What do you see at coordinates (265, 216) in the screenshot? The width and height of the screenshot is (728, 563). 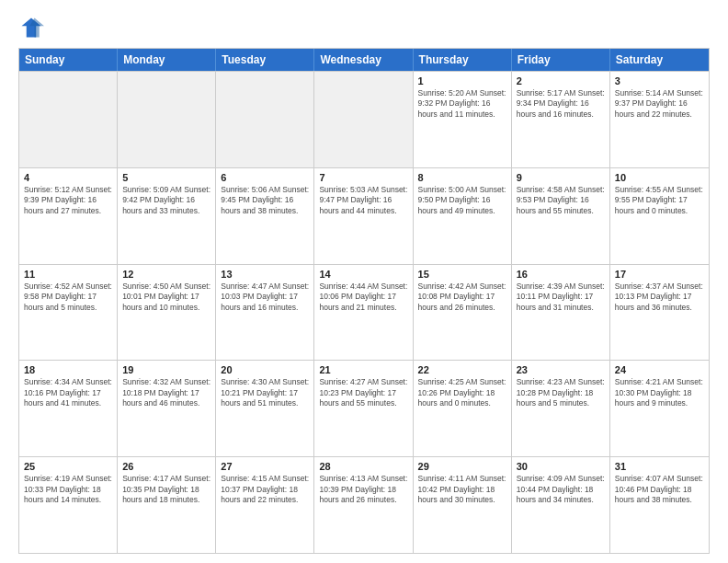 I see `cal-cell: 6Sunrise: 5:06 AM Sunset: 9:45 PM Daylig…` at bounding box center [265, 216].